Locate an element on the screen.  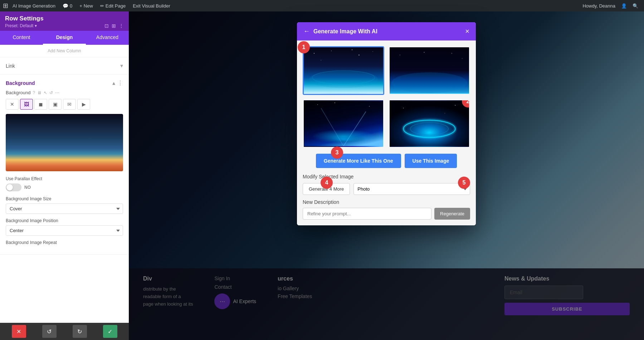
dots-icon: ⋮ is located at coordinates (120, 83).